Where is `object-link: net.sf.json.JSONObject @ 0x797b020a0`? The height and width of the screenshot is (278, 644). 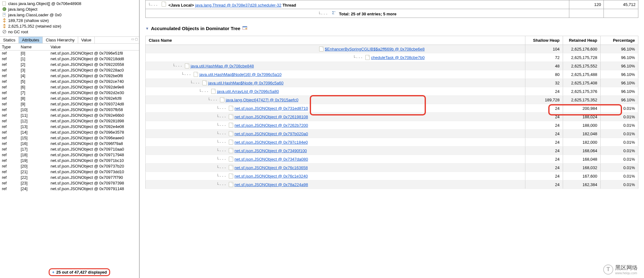 object-link: net.sf.json.JSONObject @ 0x797b020a0 is located at coordinates (271, 134).